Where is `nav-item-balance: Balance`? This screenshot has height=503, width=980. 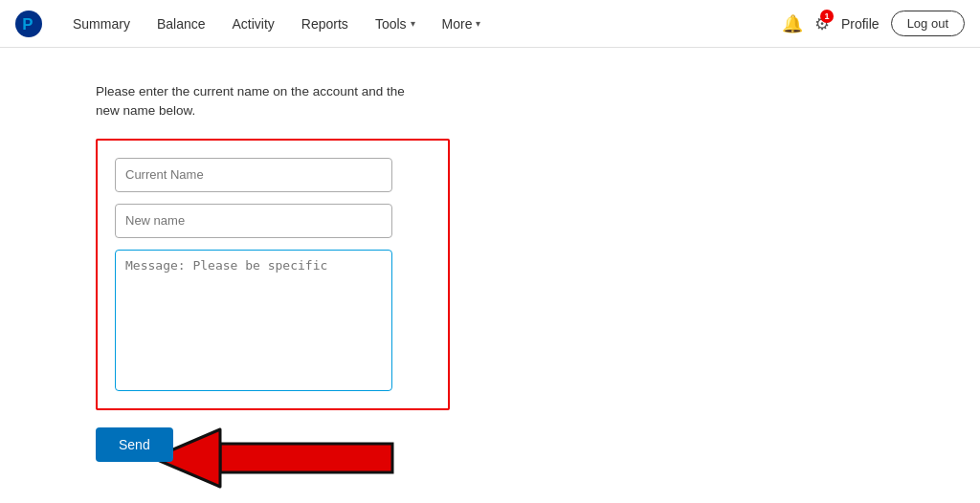 nav-item-balance: Balance is located at coordinates (182, 24).